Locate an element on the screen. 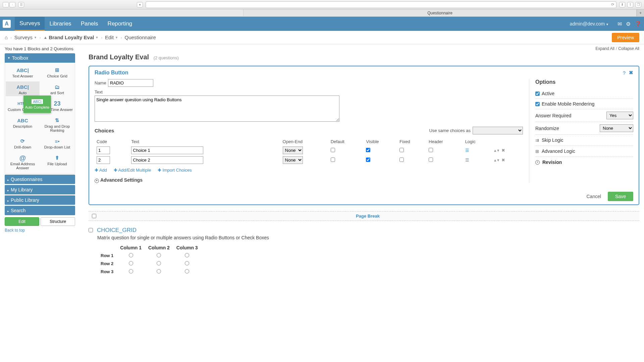 This screenshot has width=644, height=362. same-choices-select is located at coordinates (498, 131).